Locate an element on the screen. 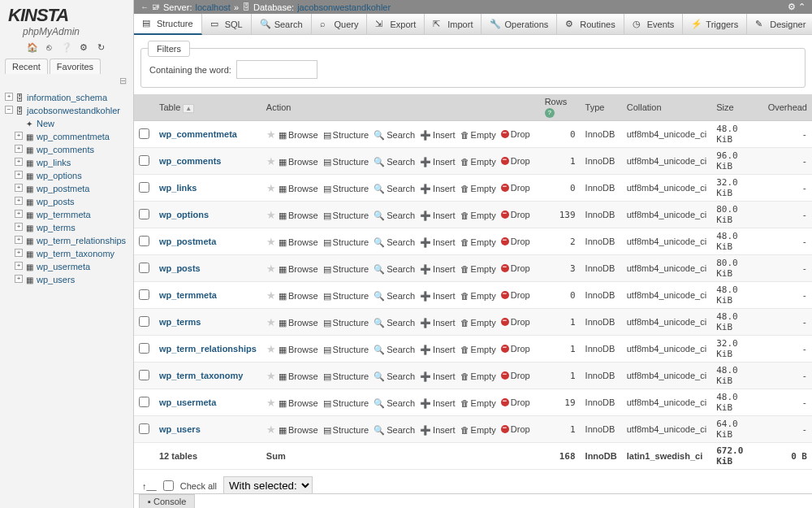 This screenshot has height=508, width=812. table-name-link: wp_users is located at coordinates (180, 429).